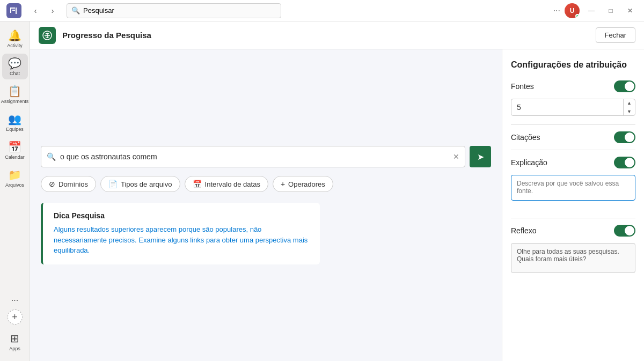 This screenshot has width=644, height=361. Describe the element at coordinates (303, 184) in the screenshot. I see `filter-operadores: + Operadores` at that location.